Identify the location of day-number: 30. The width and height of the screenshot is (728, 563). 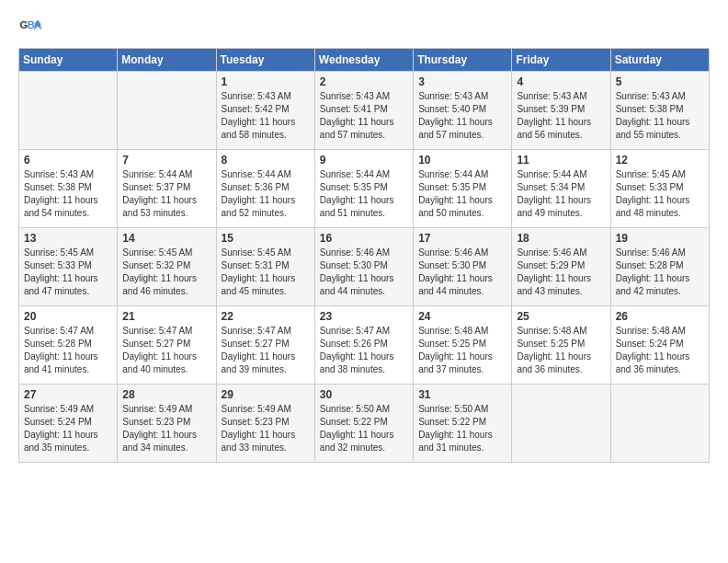
(364, 395).